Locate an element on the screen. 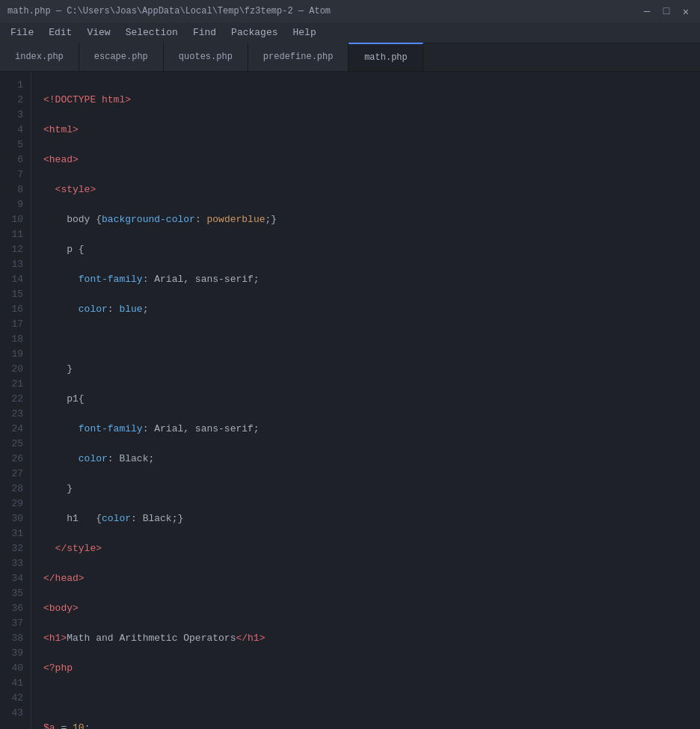 The width and height of the screenshot is (700, 729). tab-math-php: math.php is located at coordinates (386, 57).